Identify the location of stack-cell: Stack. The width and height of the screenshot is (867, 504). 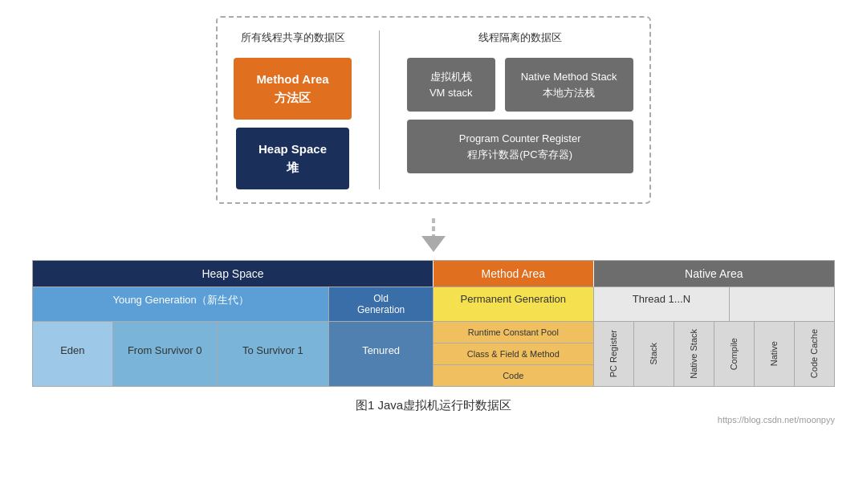
(654, 354).